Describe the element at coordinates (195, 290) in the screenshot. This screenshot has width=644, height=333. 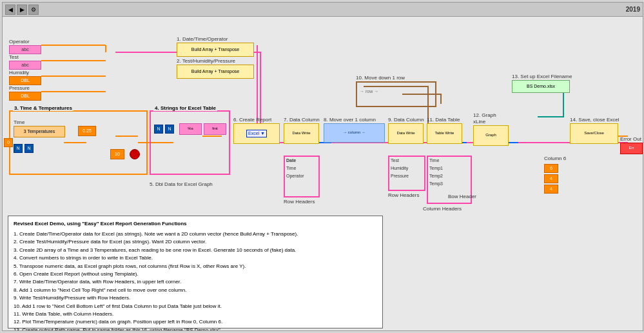
I see `annotation-line-8: 8. Add 1 column to "Next Cell Top Right"…` at that location.